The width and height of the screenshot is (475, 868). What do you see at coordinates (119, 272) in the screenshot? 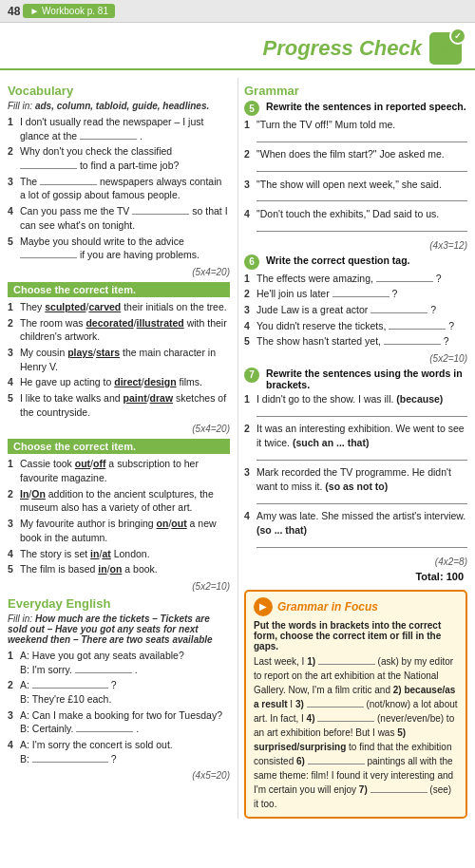
I see `score-1: (5x4=20)` at bounding box center [119, 272].